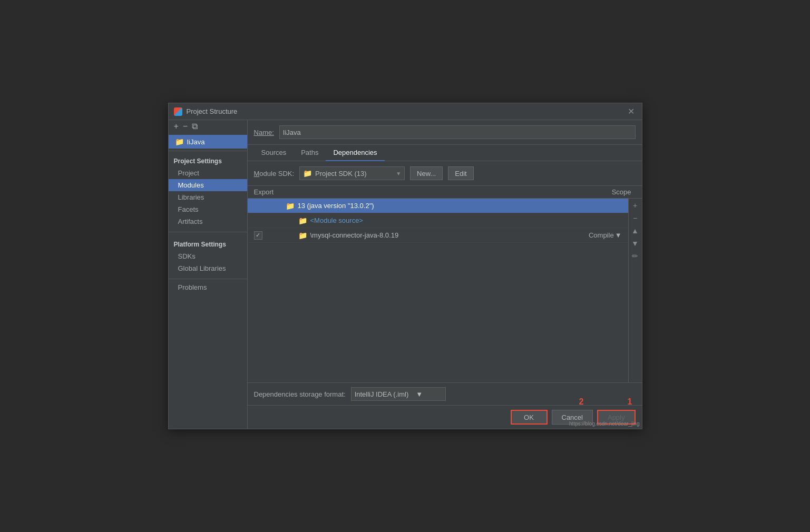  What do you see at coordinates (604, 423) in the screenshot?
I see `watermark: https://blog.csdn.net/dear_jing` at bounding box center [604, 423].